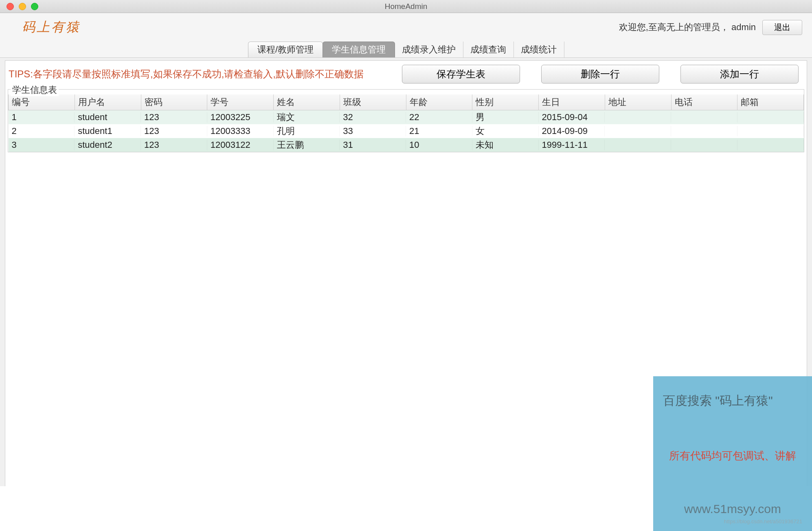 This screenshot has height=531, width=812. What do you see at coordinates (406, 74) in the screenshot?
I see `tips-row: TIPS:各字段请尽量按照标准填写,如果保存不成功,请检查输入,默认删除不正确数…` at bounding box center [406, 74].